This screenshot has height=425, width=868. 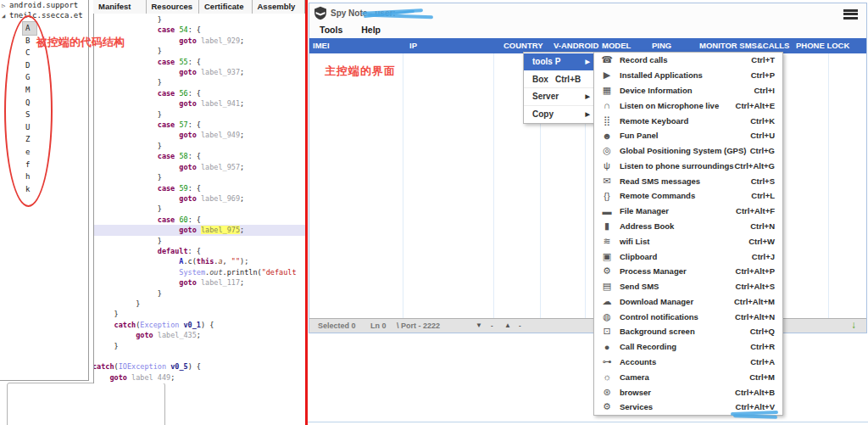 What do you see at coordinates (766, 151) in the screenshot?
I see `tools-menu-shortcut: Ctrl+G` at bounding box center [766, 151].